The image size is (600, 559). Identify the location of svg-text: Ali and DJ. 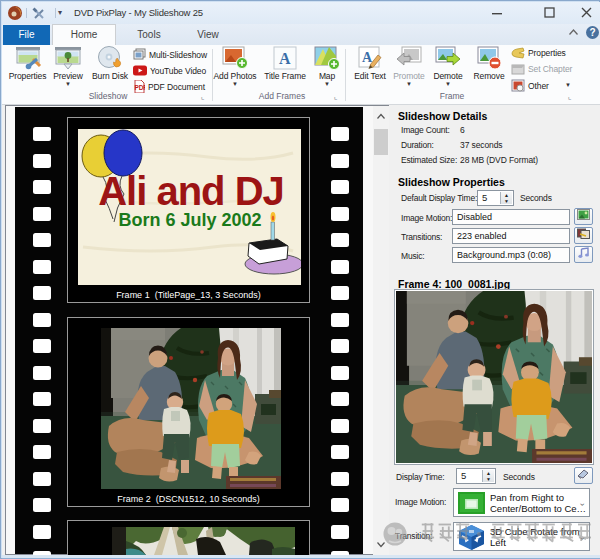
(191, 191).